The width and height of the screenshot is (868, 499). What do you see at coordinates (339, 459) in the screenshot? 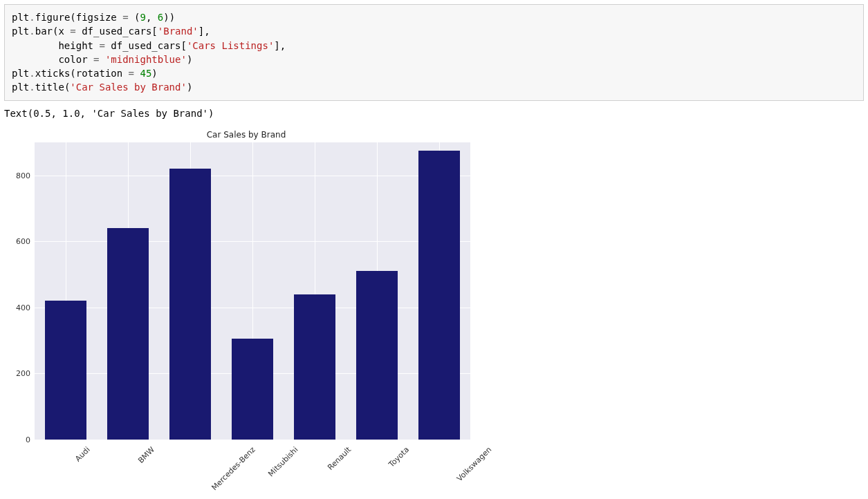
I see `x-tick-label: Renault` at bounding box center [339, 459].